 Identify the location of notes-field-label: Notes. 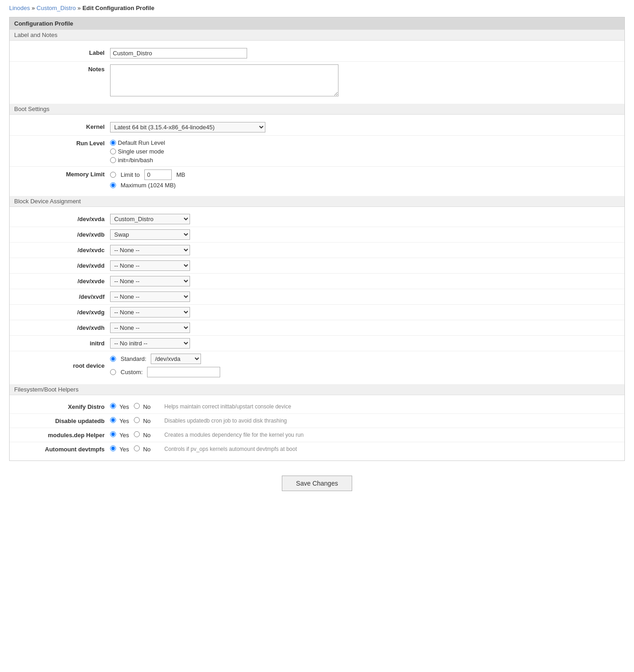
(60, 69).